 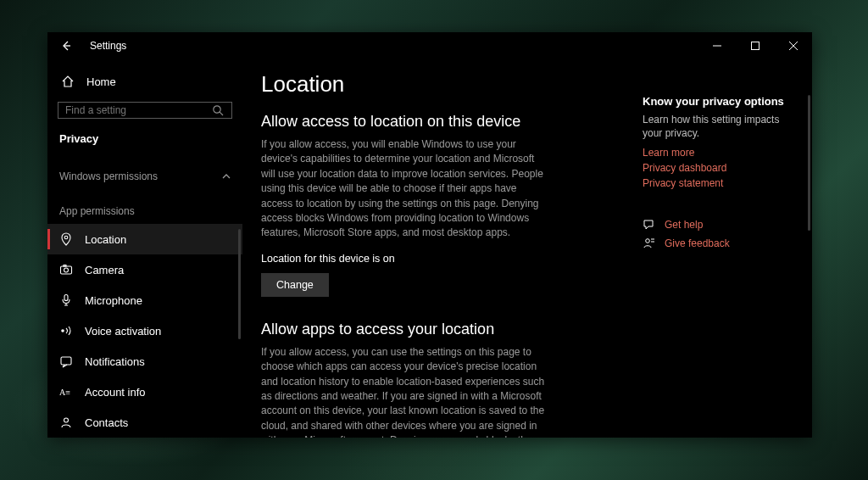 I want to click on arrow-left-icon, so click(x=66, y=46).